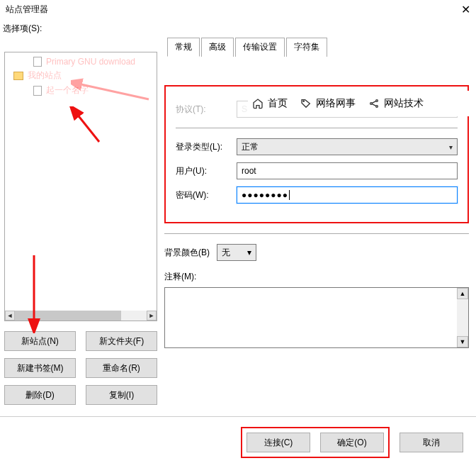 Image resolution: width=476 pixels, height=468 pixels. Describe the element at coordinates (317, 147) in the screenshot. I see `login-type-row: 登录类型(L): 正常 ▾` at that location.